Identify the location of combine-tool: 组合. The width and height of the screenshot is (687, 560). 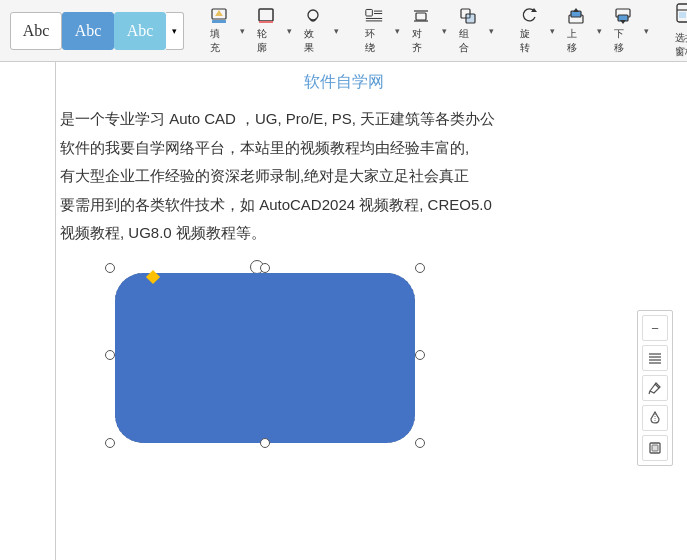
(468, 31).